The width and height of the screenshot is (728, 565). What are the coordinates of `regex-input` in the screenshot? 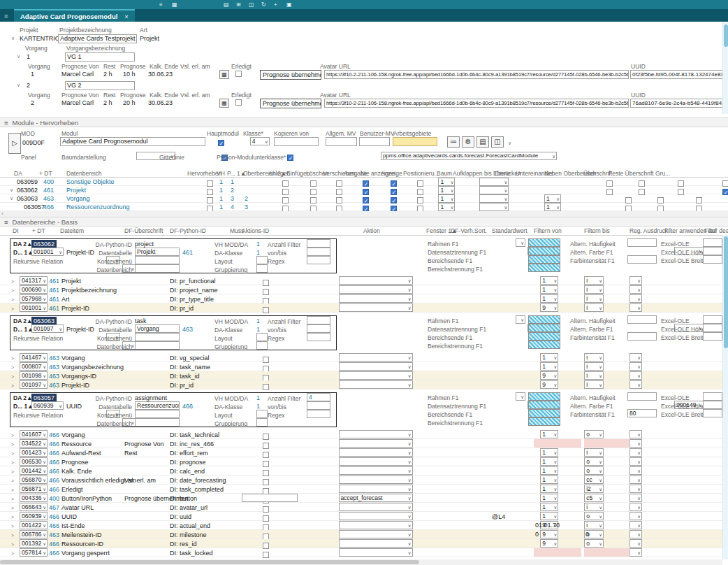 It's located at (319, 337).